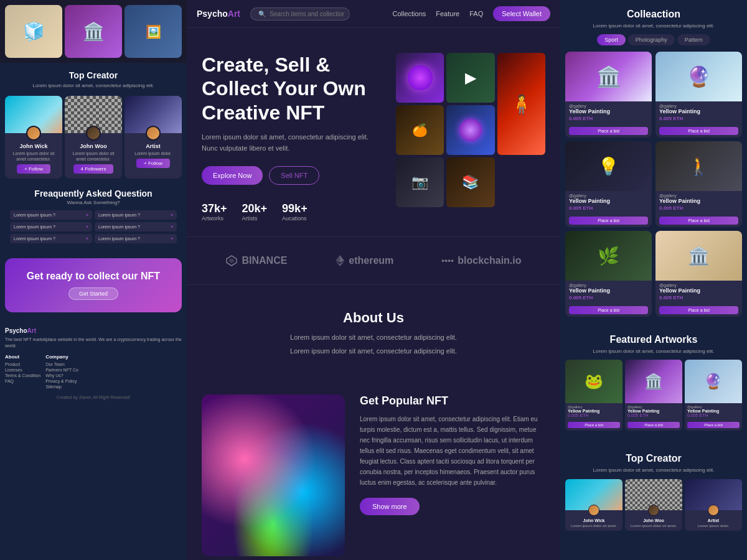 The image size is (747, 560). Describe the element at coordinates (609, 131) in the screenshot. I see `art-bid-btn-1: Place a bid` at that location.